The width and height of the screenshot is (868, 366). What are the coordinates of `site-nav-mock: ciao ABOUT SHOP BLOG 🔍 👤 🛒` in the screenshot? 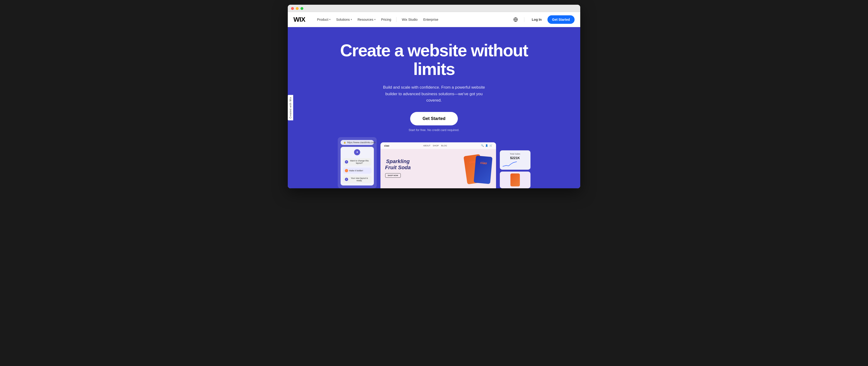 It's located at (438, 145).